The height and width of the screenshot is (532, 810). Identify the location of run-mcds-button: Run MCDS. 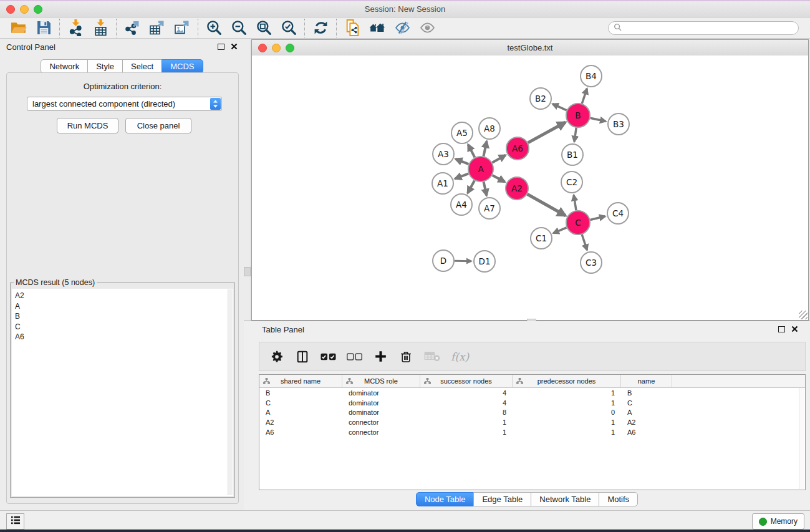
(87, 126).